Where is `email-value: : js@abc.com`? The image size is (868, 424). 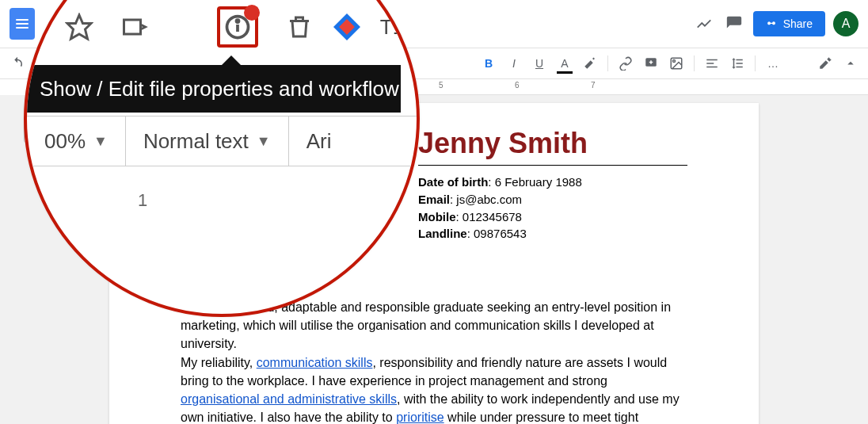 email-value: : js@abc.com is located at coordinates (486, 200).